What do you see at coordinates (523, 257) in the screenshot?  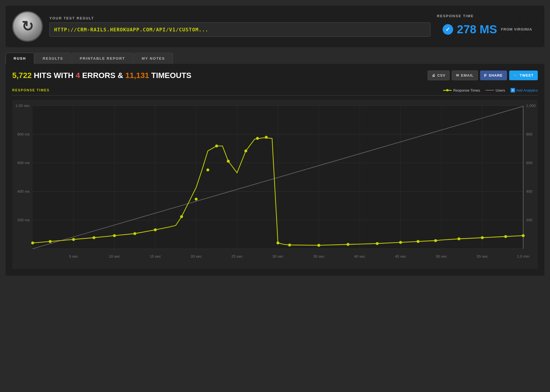 I see `svg-text: 1.0 min` at bounding box center [523, 257].